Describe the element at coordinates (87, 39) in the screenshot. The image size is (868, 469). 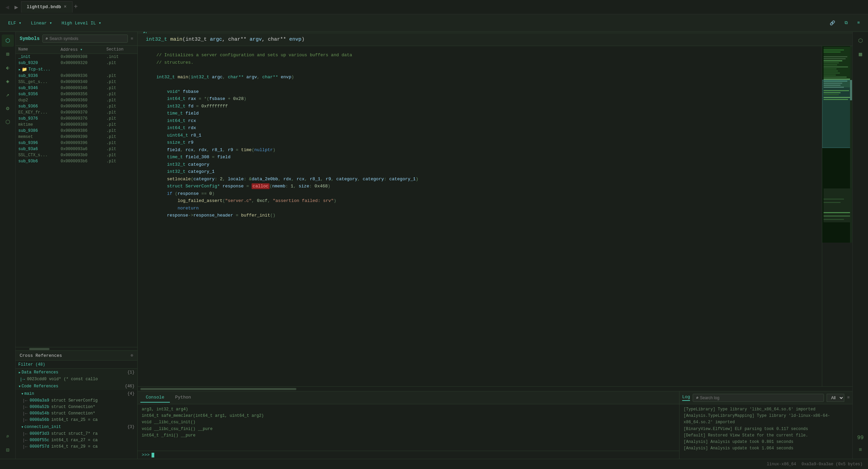
I see `symbol-search-input` at that location.